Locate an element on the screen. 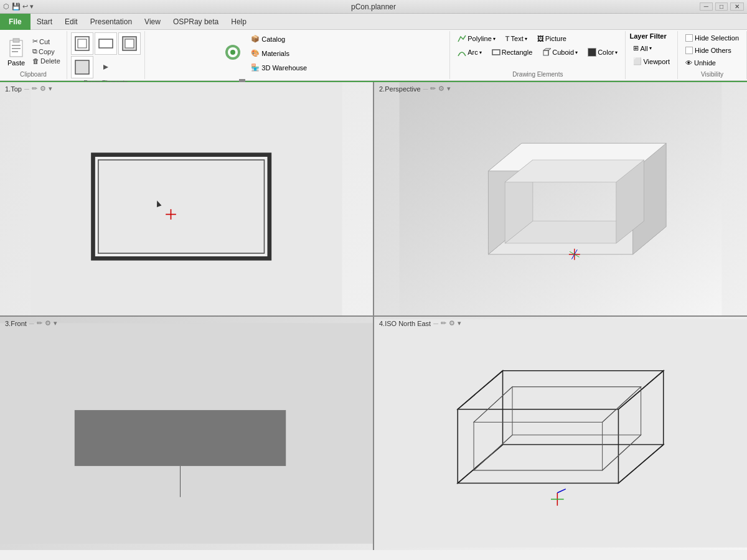  unhide-icon: 👁 is located at coordinates (688, 63).